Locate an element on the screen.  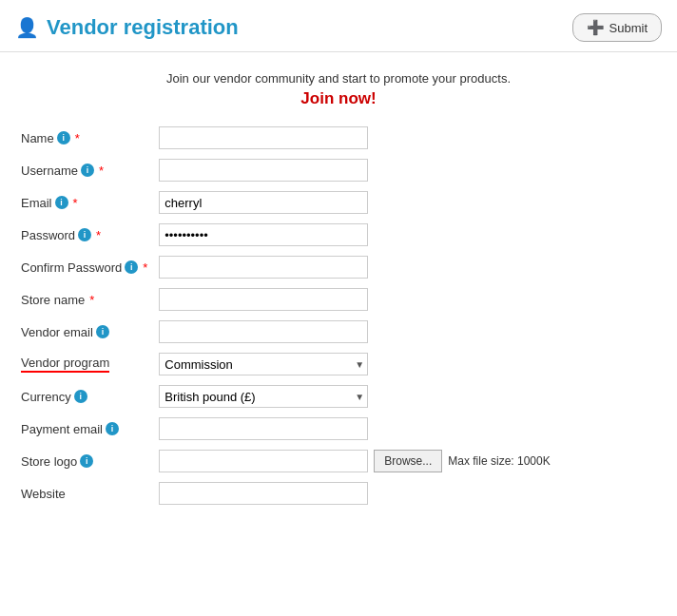
website-input is located at coordinates (263, 493).